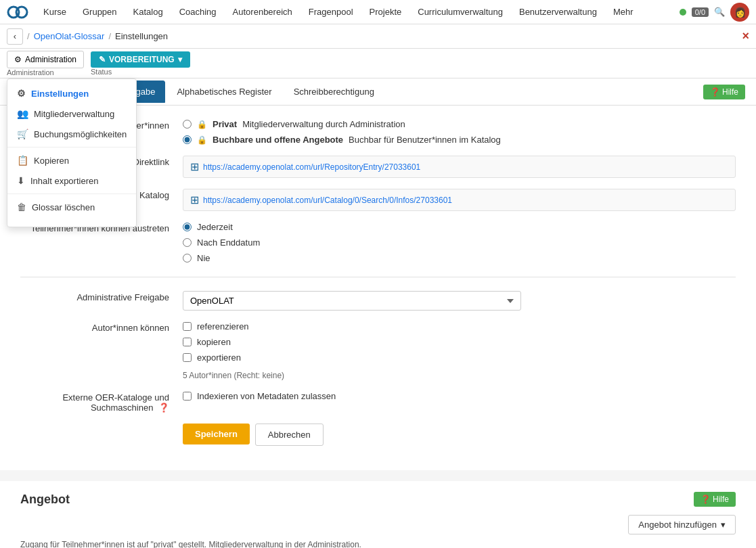 This screenshot has height=548, width=756. What do you see at coordinates (217, 434) in the screenshot?
I see `save-button: Speichern` at bounding box center [217, 434].